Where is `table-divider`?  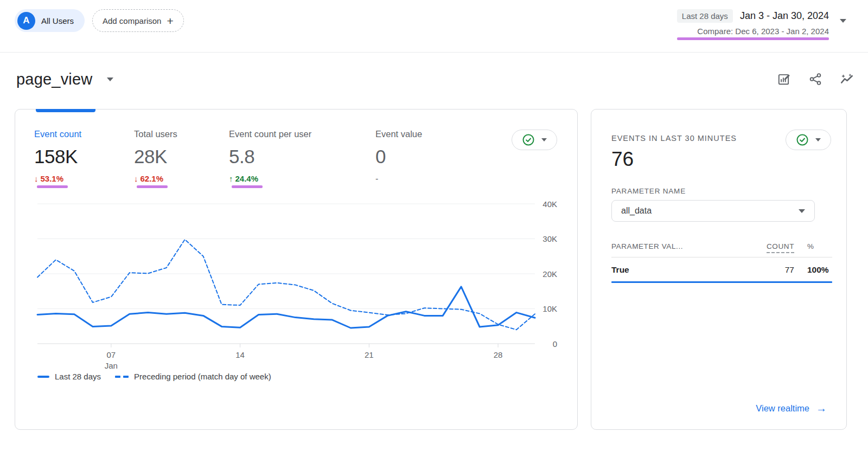 table-divider is located at coordinates (722, 257).